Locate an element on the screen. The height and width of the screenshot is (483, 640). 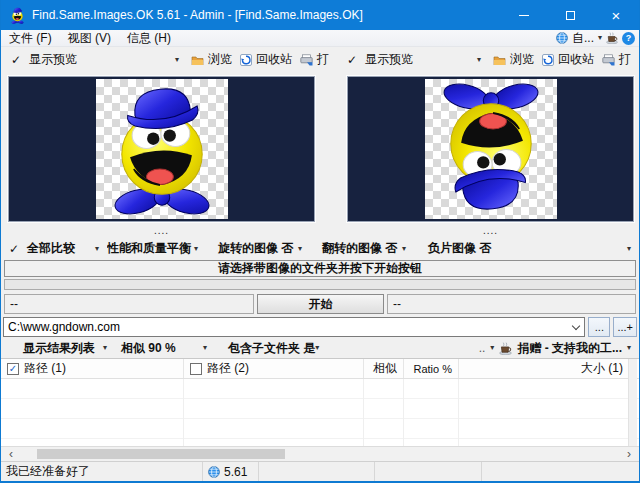
right-preview-dropdown-icon: ▾ is located at coordinates (479, 60).